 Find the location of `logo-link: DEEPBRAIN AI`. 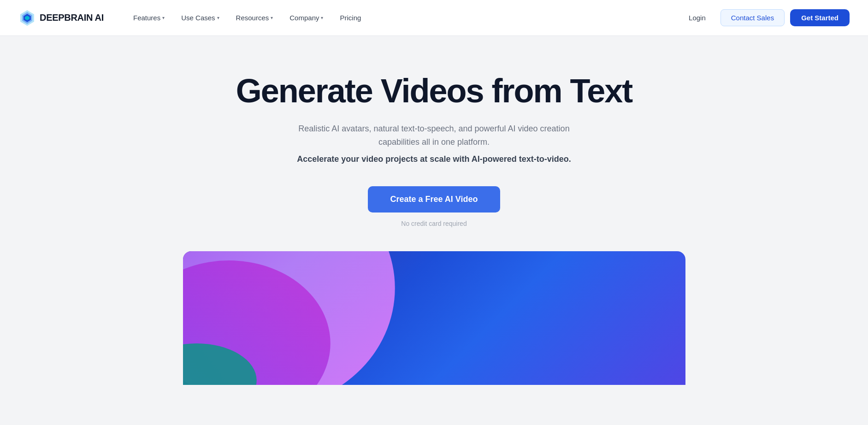

logo-link: DEEPBRAIN AI is located at coordinates (61, 18).